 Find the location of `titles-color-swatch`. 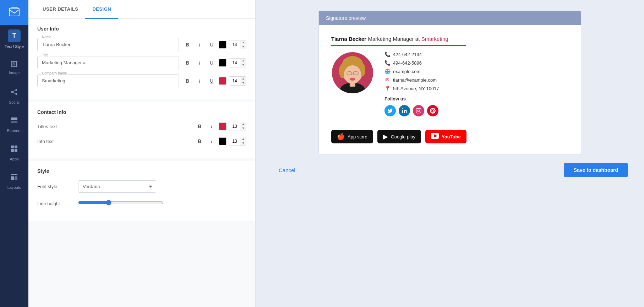

titles-color-swatch is located at coordinates (223, 126).